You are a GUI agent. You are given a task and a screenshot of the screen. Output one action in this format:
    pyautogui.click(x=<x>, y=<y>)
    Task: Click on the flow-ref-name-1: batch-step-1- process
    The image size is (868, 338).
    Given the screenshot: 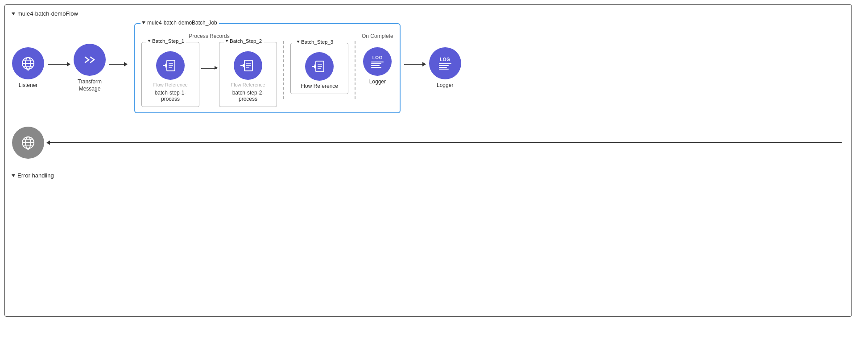 What is the action you would take?
    pyautogui.click(x=170, y=96)
    